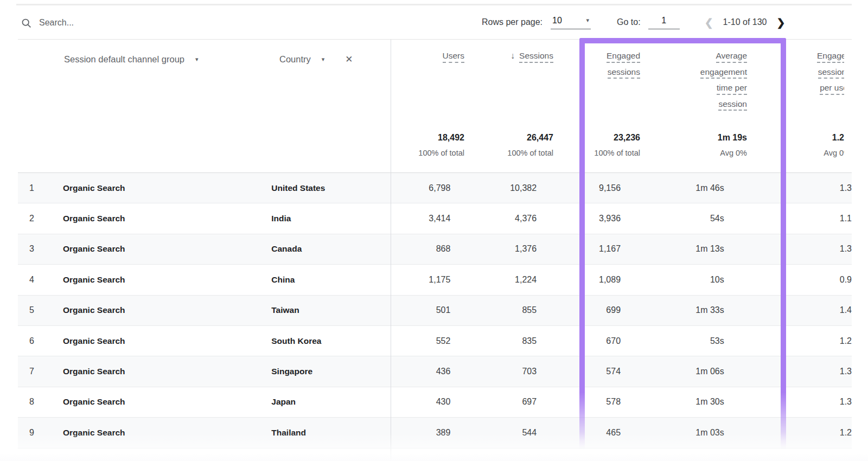  What do you see at coordinates (724, 74) in the screenshot?
I see `header-word: engagement` at bounding box center [724, 74].